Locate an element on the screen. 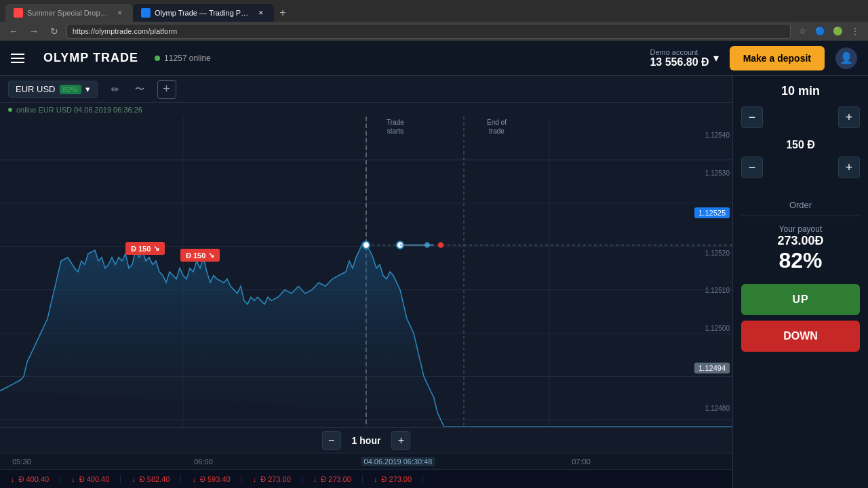 Image resolution: width=868 pixels, height=488 pixels. browser-nav-bar: ← → ↻ https://olymptrade.com/platform ☆ … is located at coordinates (434, 31).